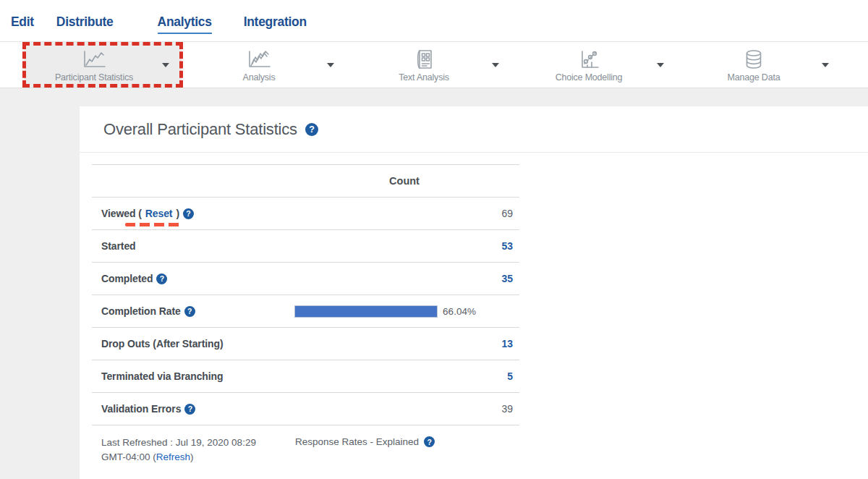 The height and width of the screenshot is (479, 868). I want to click on tool-label: Participant Statistics, so click(94, 77).